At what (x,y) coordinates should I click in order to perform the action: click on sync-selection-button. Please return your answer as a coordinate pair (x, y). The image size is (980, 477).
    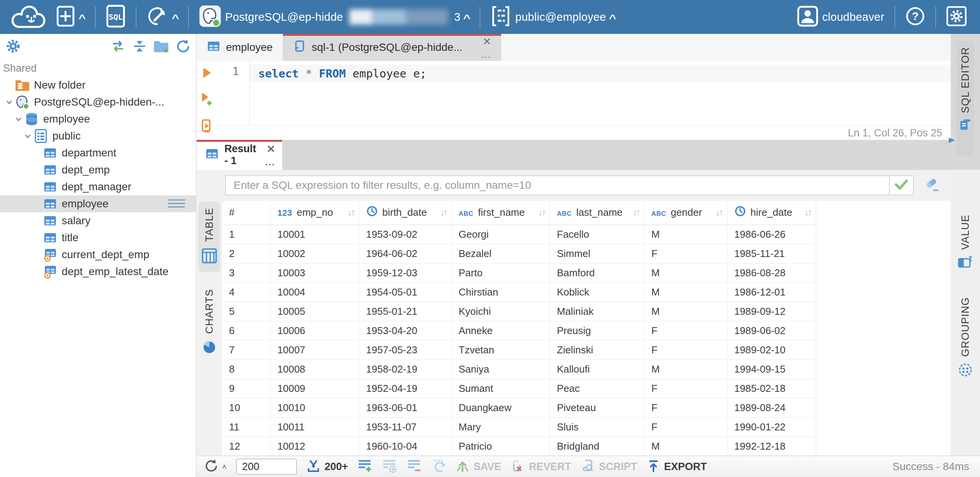
    Looking at the image, I should click on (118, 47).